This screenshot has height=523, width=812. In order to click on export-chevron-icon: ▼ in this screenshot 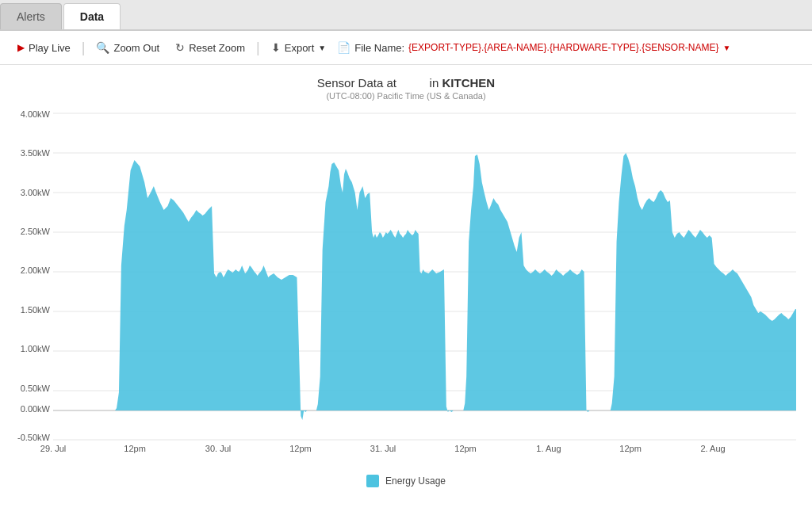, I will do `click(322, 48)`.